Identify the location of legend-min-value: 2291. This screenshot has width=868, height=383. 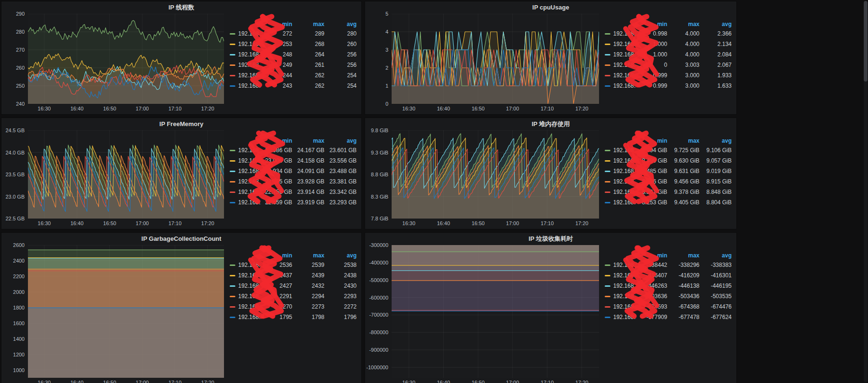
(277, 296).